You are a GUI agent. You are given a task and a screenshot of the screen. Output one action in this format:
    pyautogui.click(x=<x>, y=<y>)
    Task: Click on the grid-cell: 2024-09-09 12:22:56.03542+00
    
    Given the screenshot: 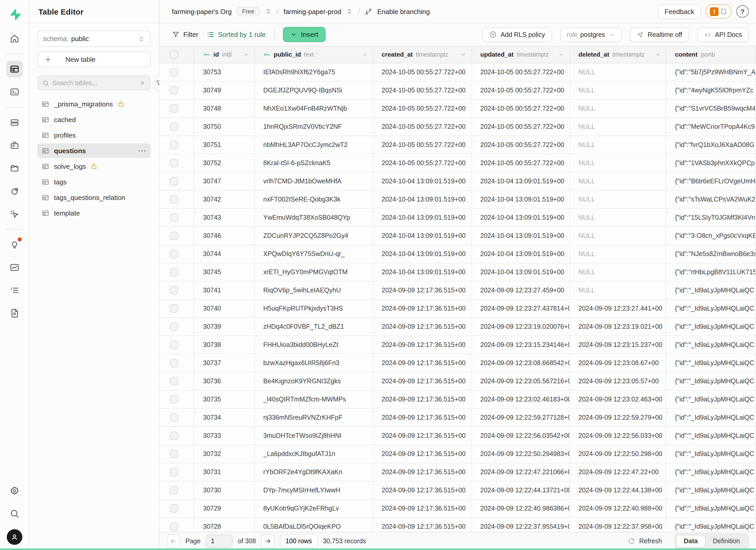 What is the action you would take?
    pyautogui.click(x=521, y=436)
    